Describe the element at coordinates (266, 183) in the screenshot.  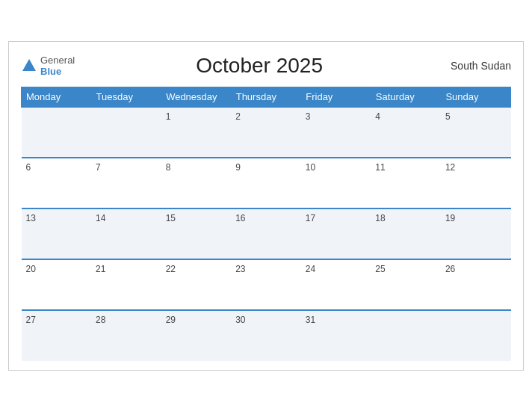
I see `week-row-2: 6789101112` at that location.